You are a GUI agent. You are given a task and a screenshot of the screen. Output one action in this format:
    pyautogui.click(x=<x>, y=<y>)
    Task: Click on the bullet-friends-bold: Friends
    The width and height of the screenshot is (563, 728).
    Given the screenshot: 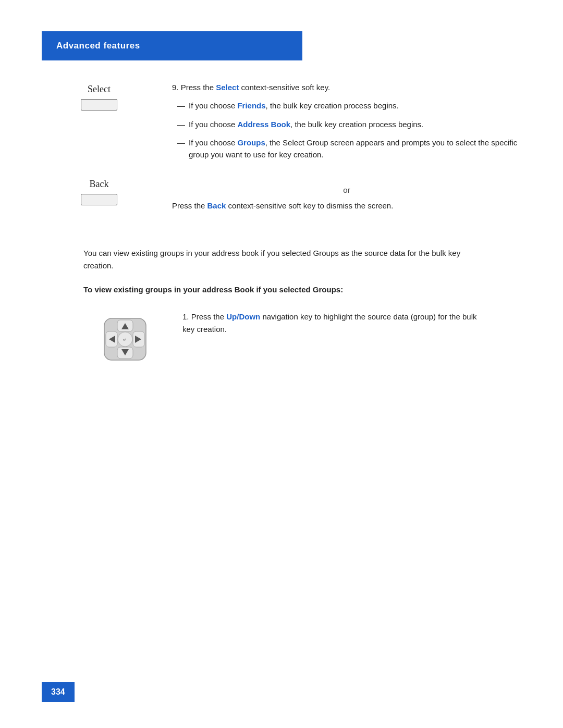 What is the action you would take?
    pyautogui.click(x=251, y=105)
    